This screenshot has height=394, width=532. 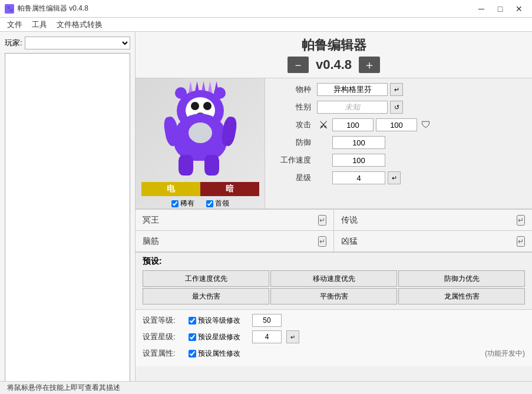 What do you see at coordinates (505, 353) in the screenshot?
I see `type-setting-note: (功能开发中)` at bounding box center [505, 353].